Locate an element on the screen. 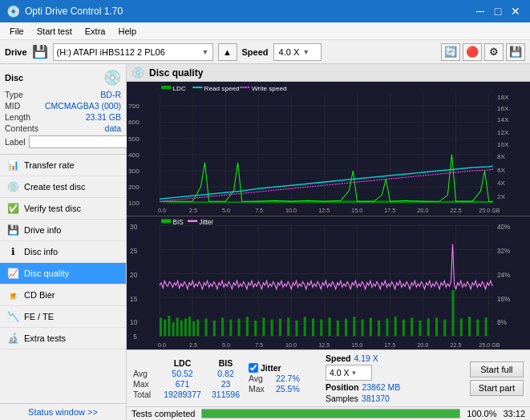  sidebar-transfer-rate-label: Transfer rate is located at coordinates (50, 165).